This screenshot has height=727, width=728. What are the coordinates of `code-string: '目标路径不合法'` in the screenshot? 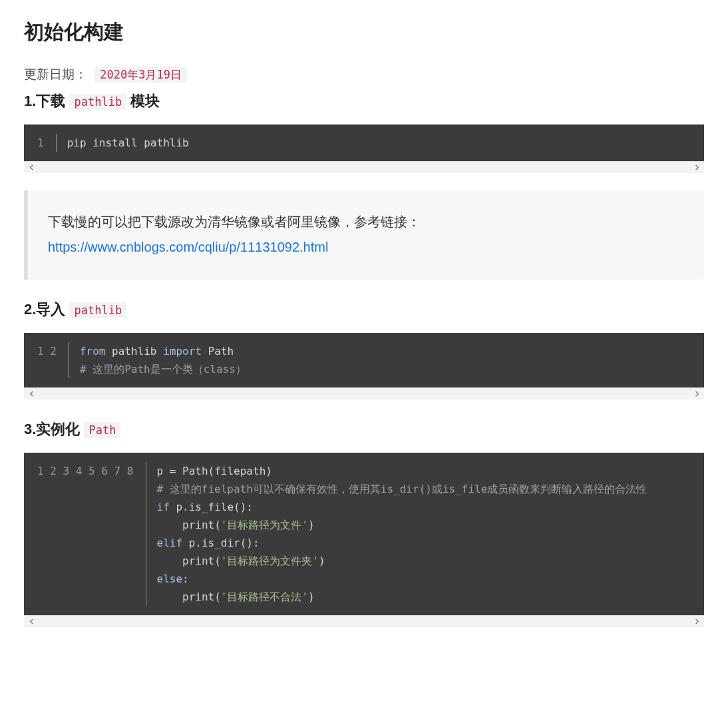 It's located at (265, 597).